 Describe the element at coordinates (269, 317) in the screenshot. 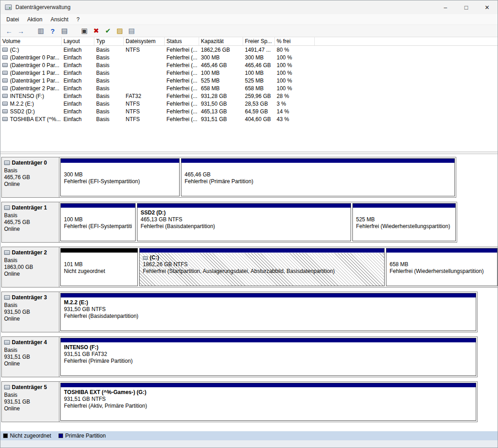

I see `partition-status: Fehlerfrei (Basisdatenpartition)` at that location.